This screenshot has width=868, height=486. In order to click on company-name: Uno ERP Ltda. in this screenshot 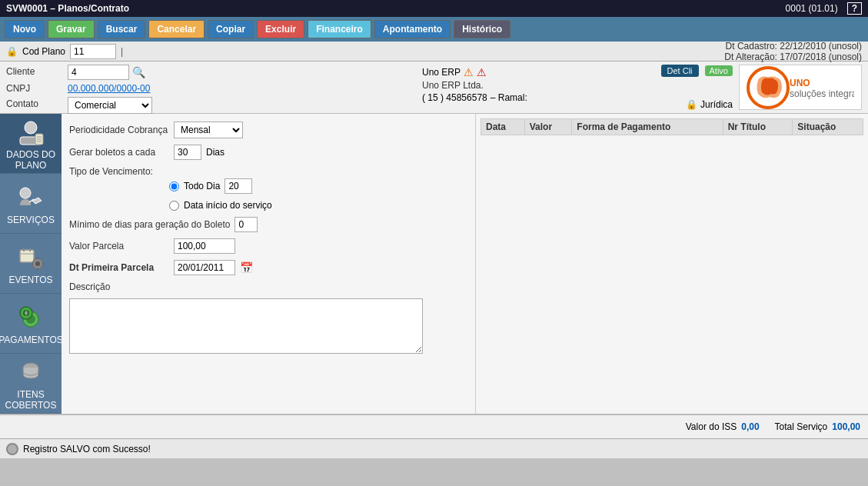, I will do `click(531, 85)`.